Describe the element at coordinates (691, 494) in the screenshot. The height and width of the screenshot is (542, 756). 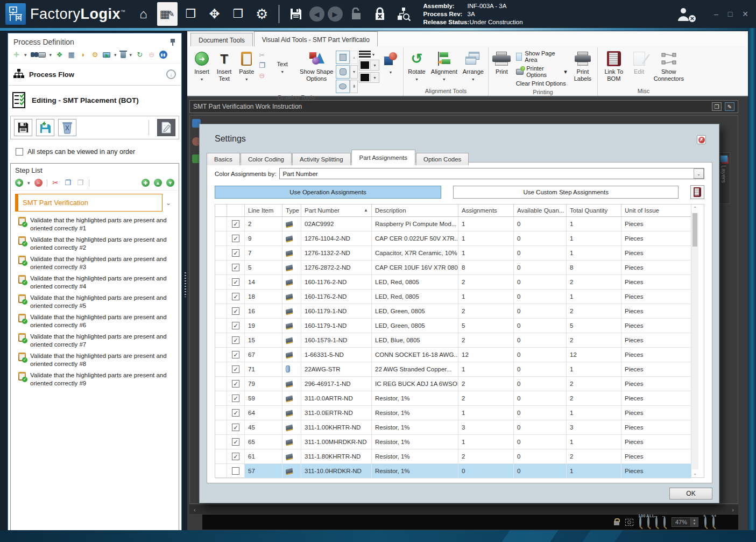
I see `ok-button: OK` at that location.